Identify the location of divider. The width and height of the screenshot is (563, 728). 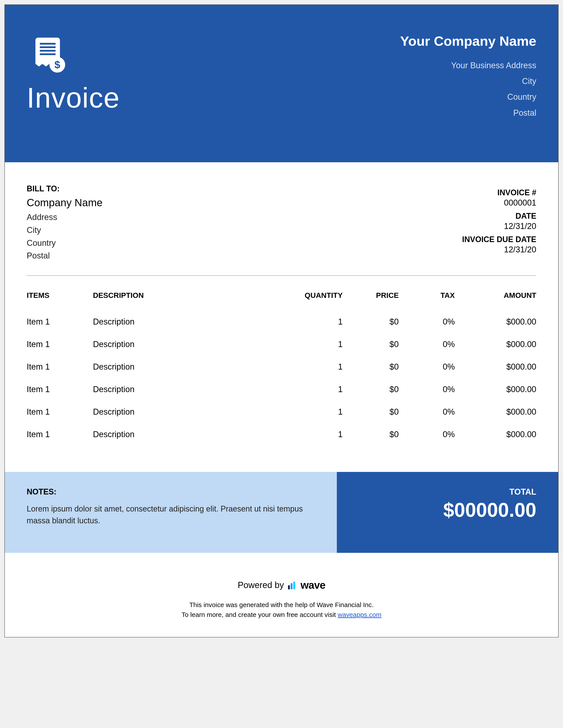
(281, 275).